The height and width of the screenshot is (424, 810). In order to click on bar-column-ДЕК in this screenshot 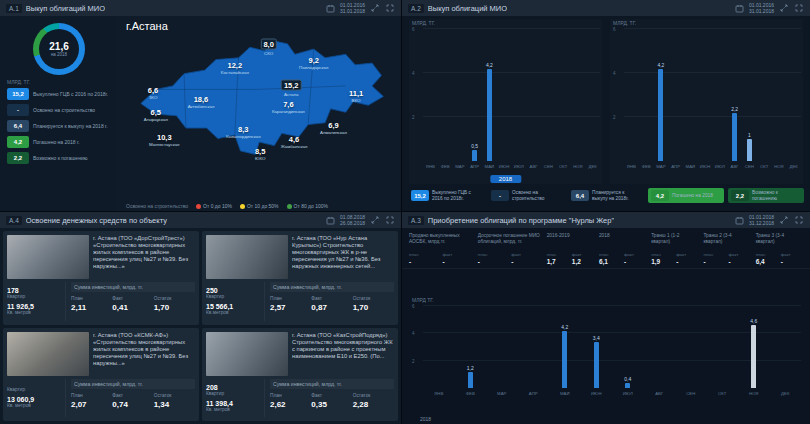, I will do `click(786, 347)`.